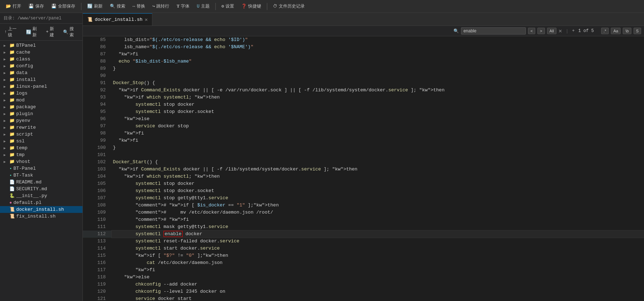  I want to click on line-content: Docker_Stop() {, so click(378, 83).